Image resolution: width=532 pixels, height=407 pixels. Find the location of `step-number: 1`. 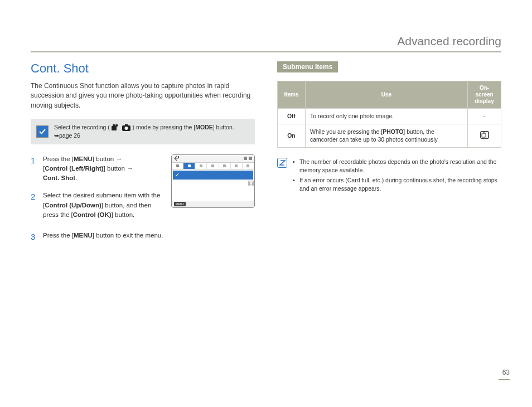

step-number: 1 is located at coordinates (34, 169).